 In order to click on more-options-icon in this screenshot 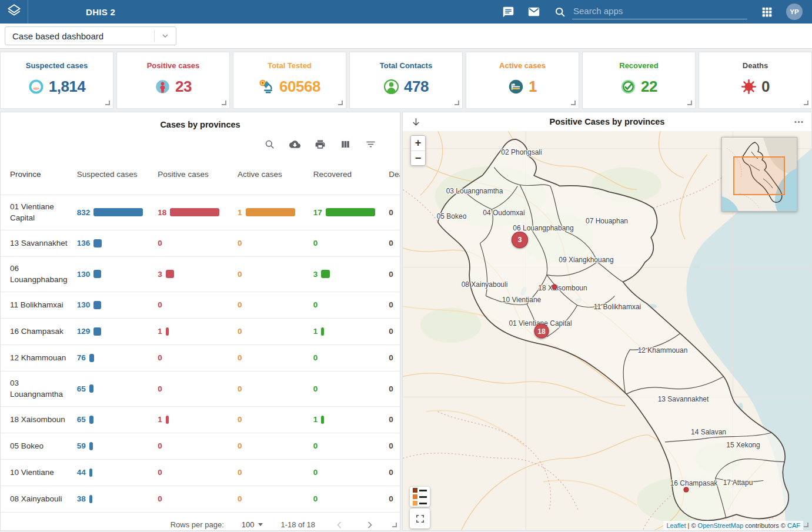, I will do `click(798, 122)`.